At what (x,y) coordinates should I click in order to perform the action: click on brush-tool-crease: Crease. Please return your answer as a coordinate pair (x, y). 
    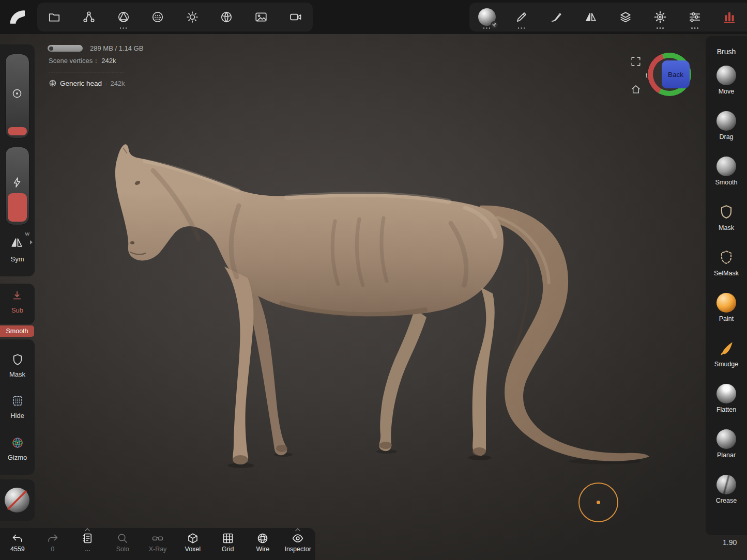
    Looking at the image, I should click on (726, 494).